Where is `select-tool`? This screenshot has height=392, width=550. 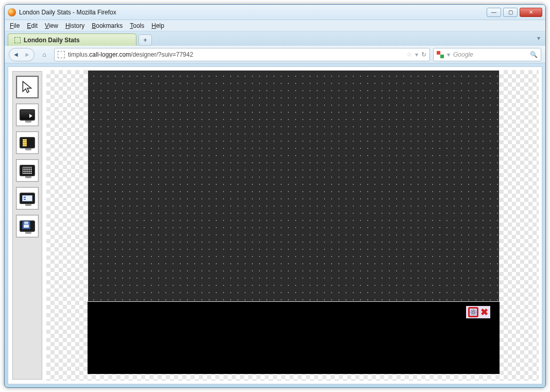 select-tool is located at coordinates (27, 87).